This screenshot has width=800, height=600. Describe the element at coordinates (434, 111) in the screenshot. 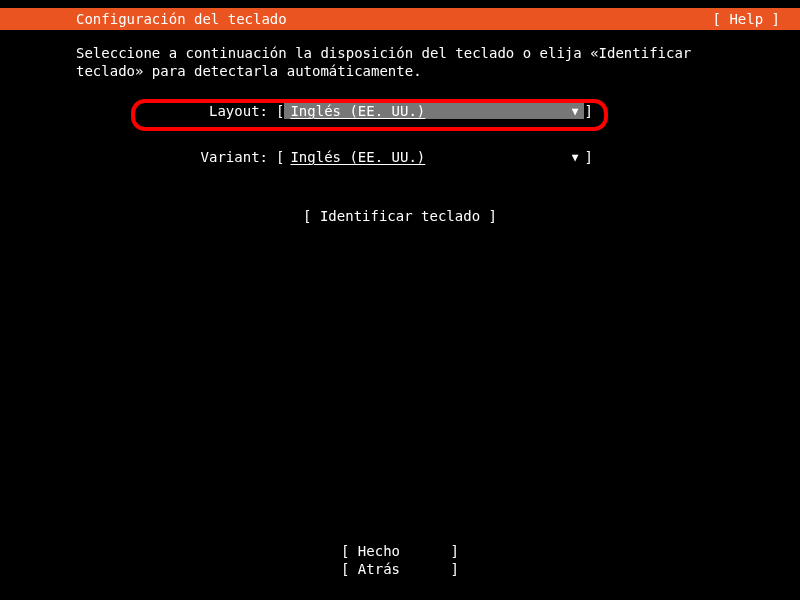

I see `layout-dropdown: [ Inglés (EE. UU.) ▼ ]` at that location.